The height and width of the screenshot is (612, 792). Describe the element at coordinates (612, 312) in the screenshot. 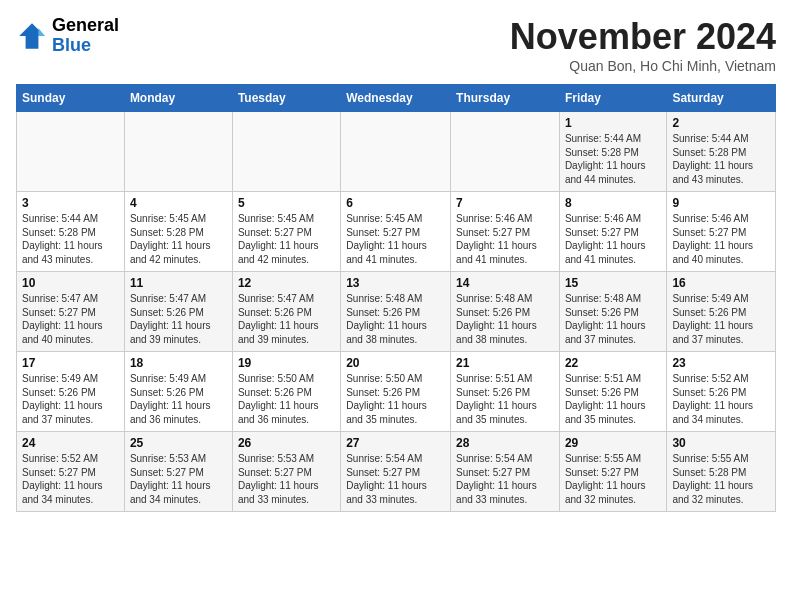

I see `day-cell: 15Sunrise: 5:48 AM Sunset: 5:26 PM Dayli…` at that location.